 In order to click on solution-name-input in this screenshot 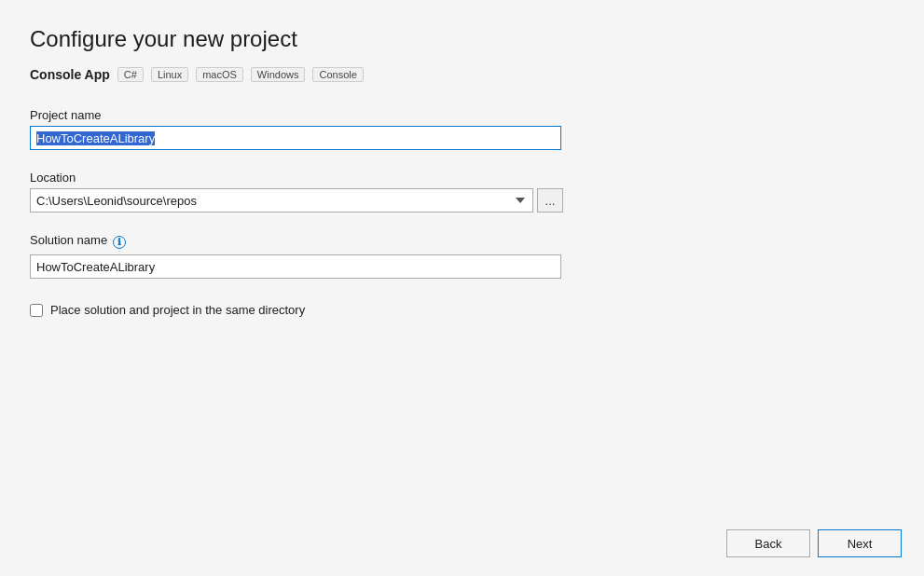, I will do `click(296, 267)`.